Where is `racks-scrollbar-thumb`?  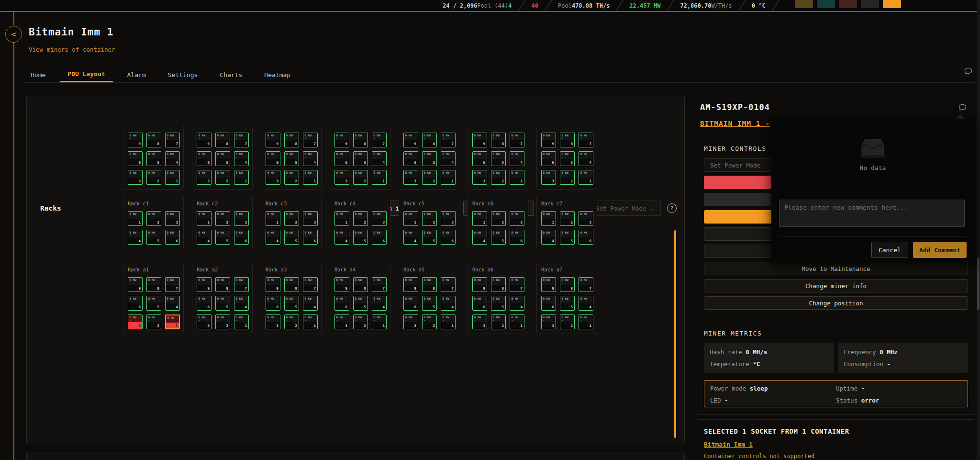 racks-scrollbar-thumb is located at coordinates (675, 334).